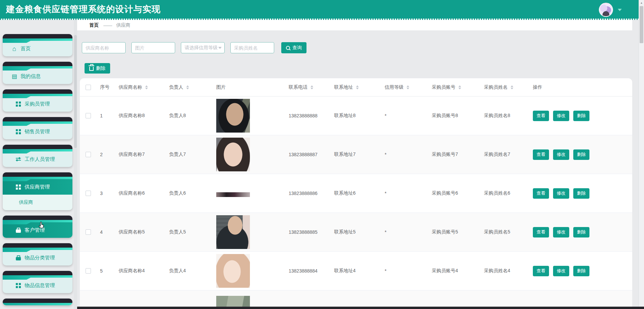 This screenshot has width=644, height=309. I want to click on column-header-联系地址: 联系地址, so click(356, 87).